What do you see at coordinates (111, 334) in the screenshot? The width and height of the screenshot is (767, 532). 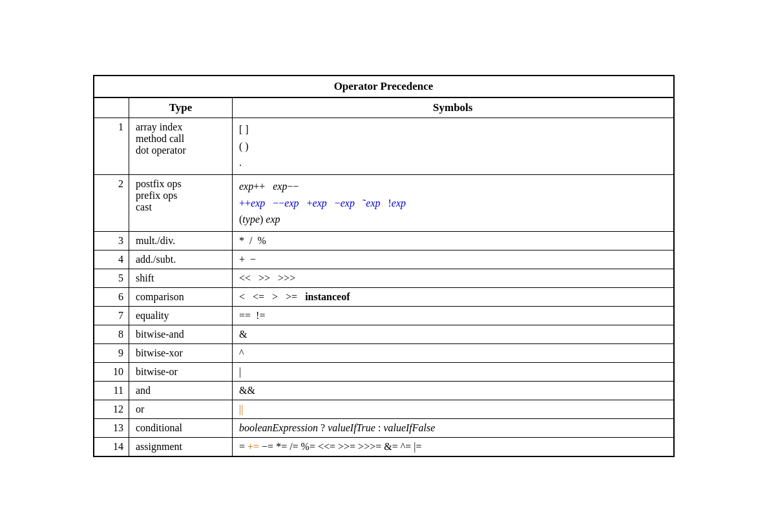 I see `row-num: 8` at bounding box center [111, 334].